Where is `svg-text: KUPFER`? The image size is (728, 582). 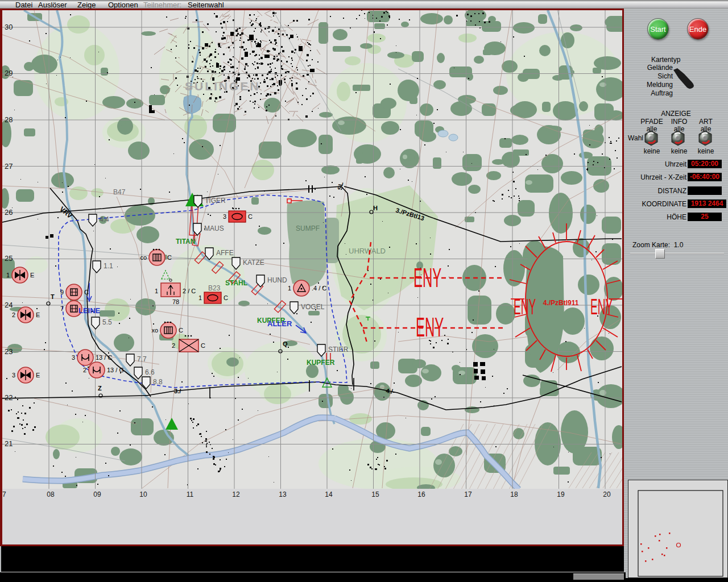
svg-text: KUPFER is located at coordinates (321, 363).